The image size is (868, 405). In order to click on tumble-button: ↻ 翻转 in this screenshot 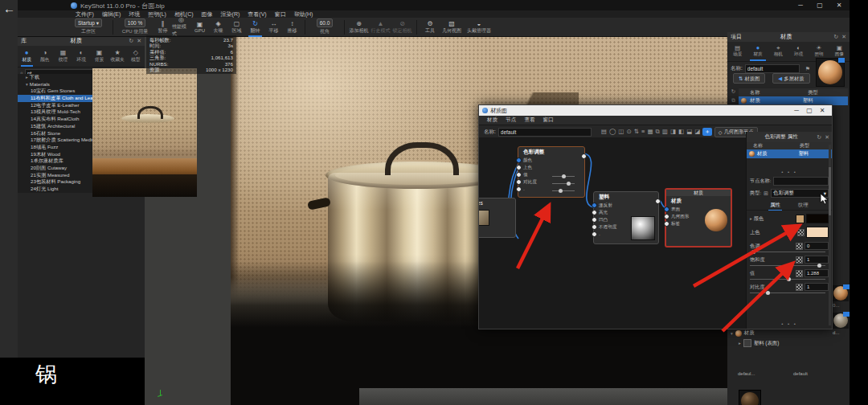, I will do `click(256, 27)`.